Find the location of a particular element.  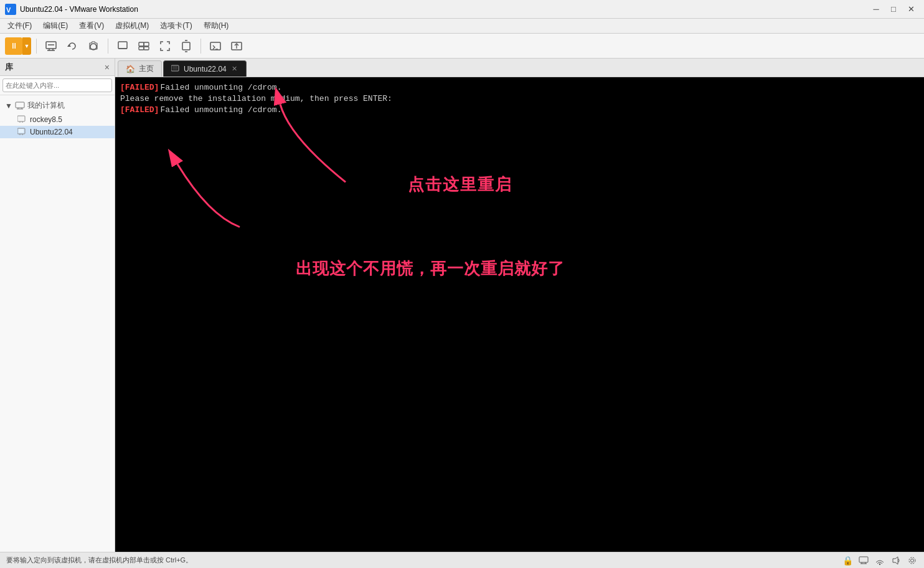

menu-file: 文件(F) is located at coordinates (20, 26).